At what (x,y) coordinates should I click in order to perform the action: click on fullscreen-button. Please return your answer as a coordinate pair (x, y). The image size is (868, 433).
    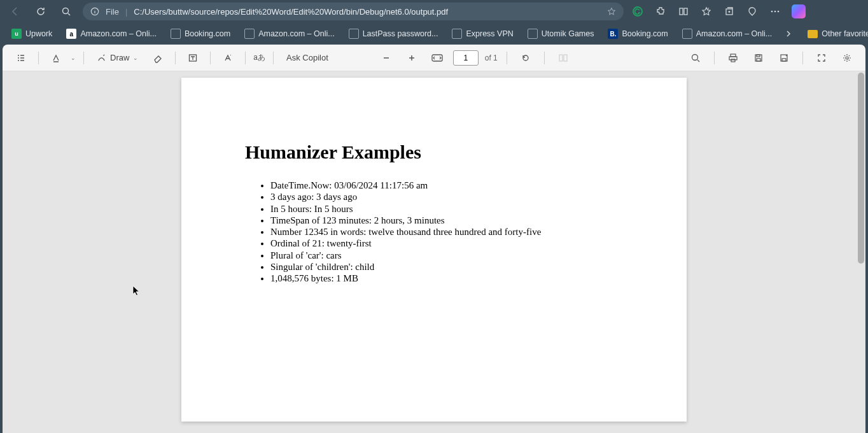
    Looking at the image, I should click on (822, 58).